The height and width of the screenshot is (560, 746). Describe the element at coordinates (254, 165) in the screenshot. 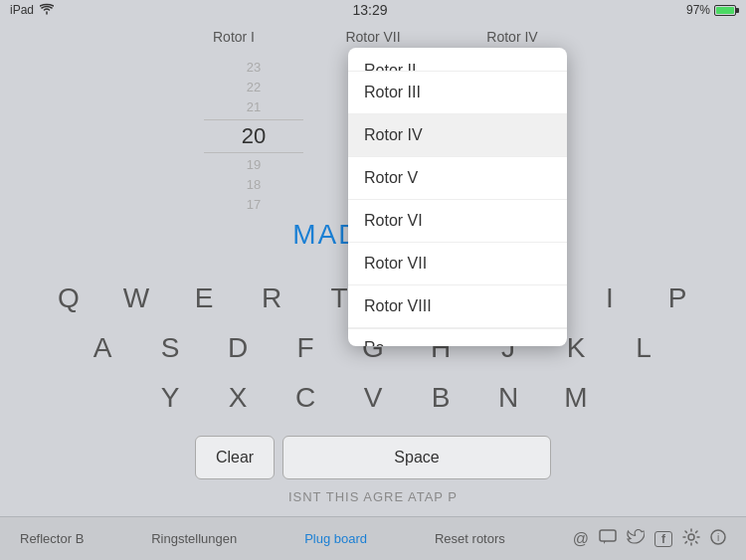

I see `num-19: 19` at that location.